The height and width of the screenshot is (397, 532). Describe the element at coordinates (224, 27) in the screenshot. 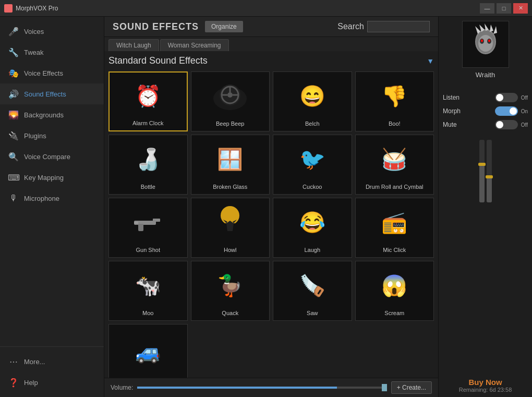

I see `organize-button: Organize` at that location.